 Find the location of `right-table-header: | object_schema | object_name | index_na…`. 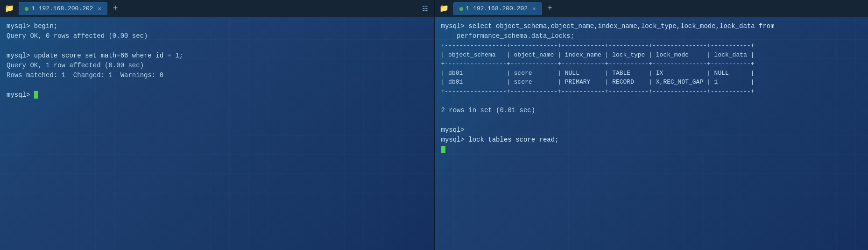

right-table-header: | object_schema | object_name | index_na… is located at coordinates (652, 55).